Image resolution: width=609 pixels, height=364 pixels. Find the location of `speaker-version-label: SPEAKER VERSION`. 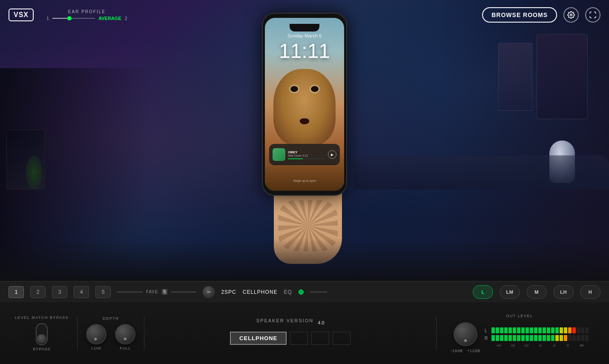

speaker-version-label: SPEAKER VERSION is located at coordinates (285, 321).